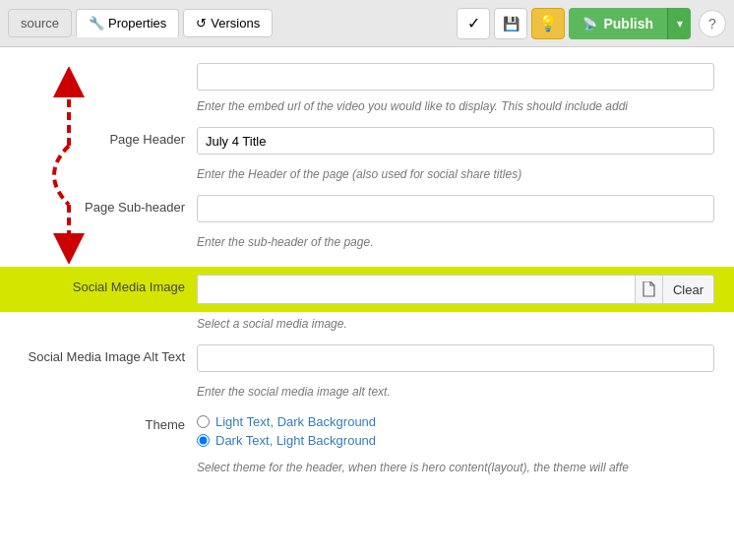 The image size is (734, 560). I want to click on page-header-hint-row: Enter the Header of the page (also used …, so click(367, 173).